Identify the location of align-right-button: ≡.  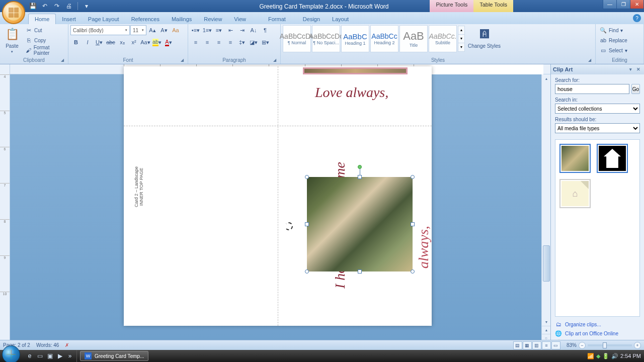
(219, 42).